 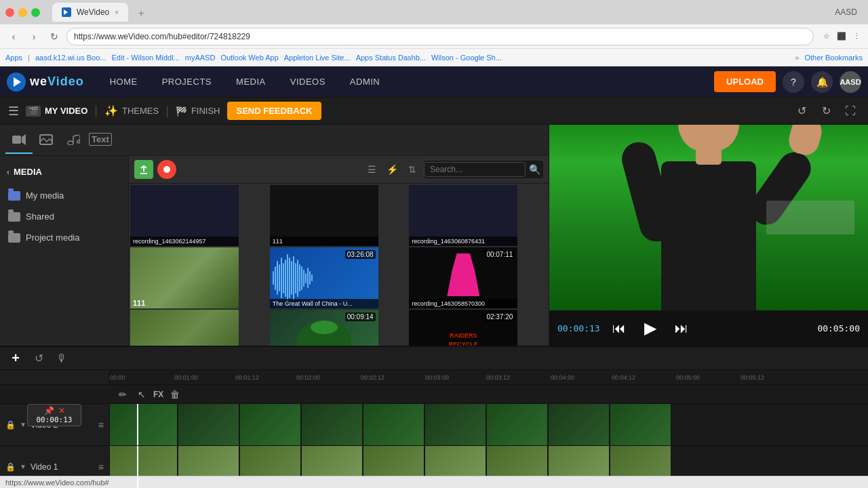 What do you see at coordinates (62, 411) in the screenshot?
I see `close-playhead-icon: ✕` at bounding box center [62, 411].